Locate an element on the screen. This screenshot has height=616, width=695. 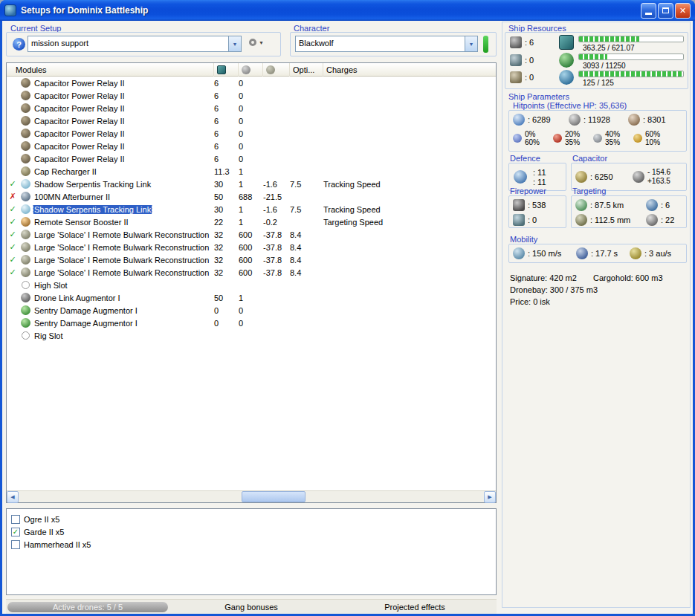
targeting-label: Targeting is located at coordinates (589, 191).